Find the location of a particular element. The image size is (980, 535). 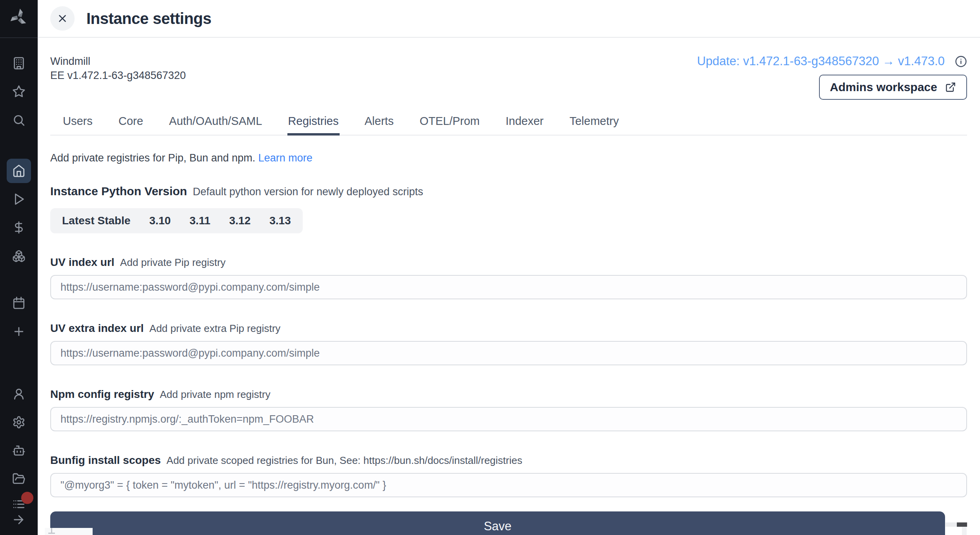

registries-intro: Add private registries for Pip, Bun and … is located at coordinates (509, 158).